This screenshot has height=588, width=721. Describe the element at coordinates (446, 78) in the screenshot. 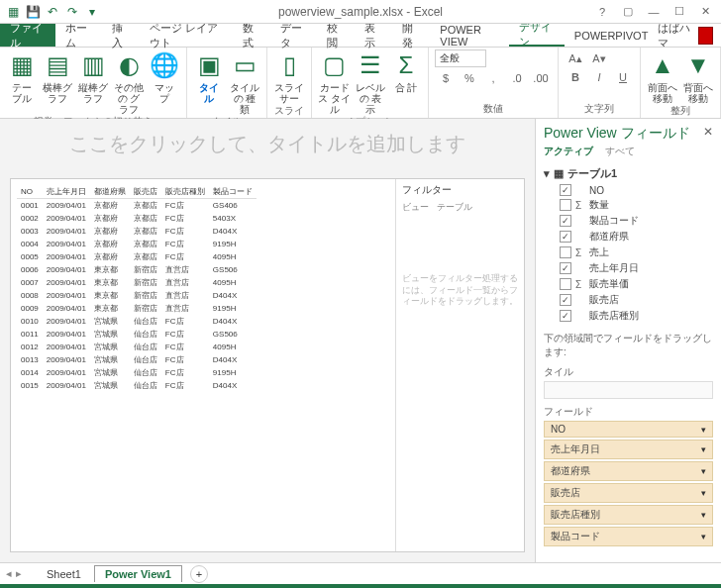

I see `currency-icon: $` at that location.